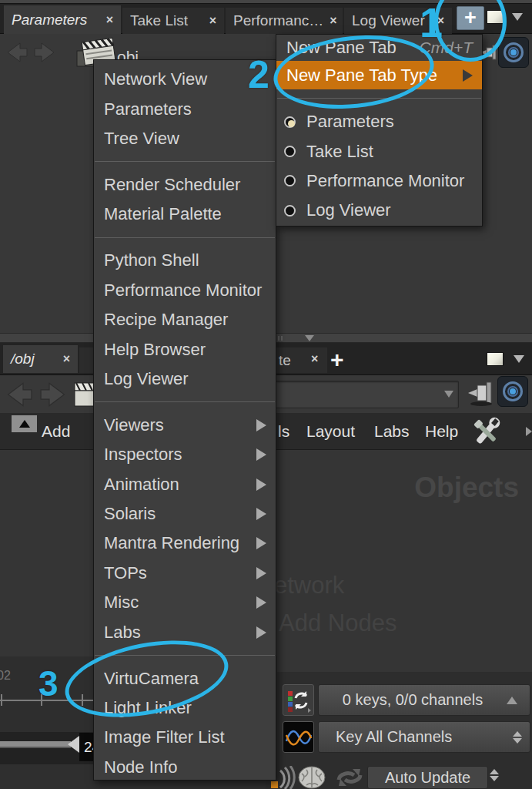 The image size is (532, 789). What do you see at coordinates (428, 777) in the screenshot?
I see `update-mode-button: Auto Update` at bounding box center [428, 777].